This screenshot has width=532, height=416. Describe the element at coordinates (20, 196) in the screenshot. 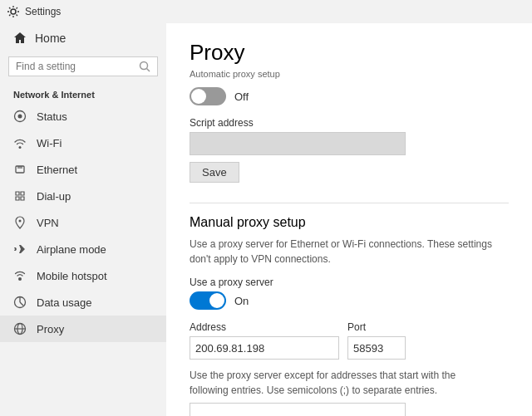

I see `dialup-icon` at that location.